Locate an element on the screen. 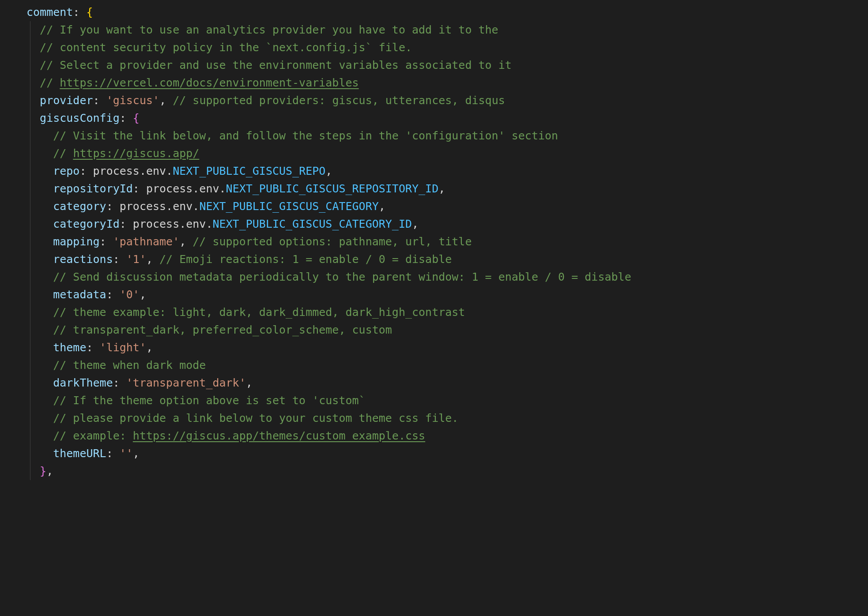  code-line: repo: process.env.NEXT_PUBLIC_GISCUS_REP… is located at coordinates (434, 171).